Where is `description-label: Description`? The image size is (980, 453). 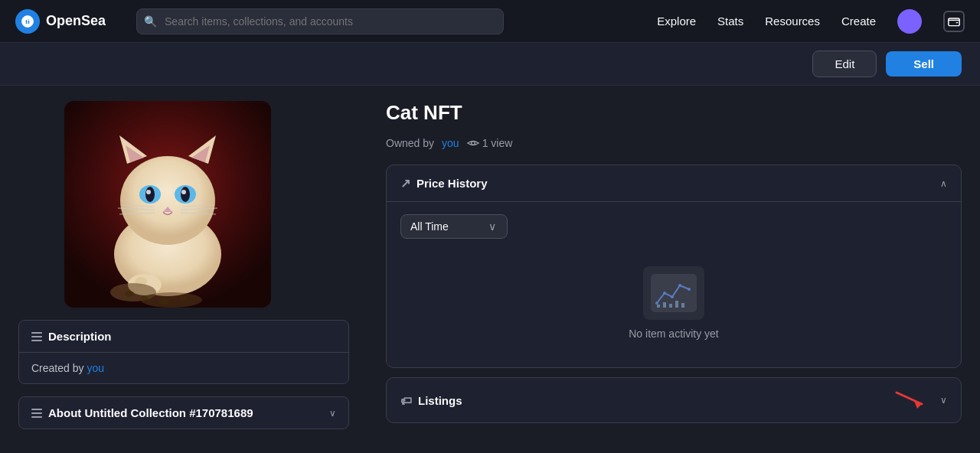
description-label: Description is located at coordinates (80, 337).